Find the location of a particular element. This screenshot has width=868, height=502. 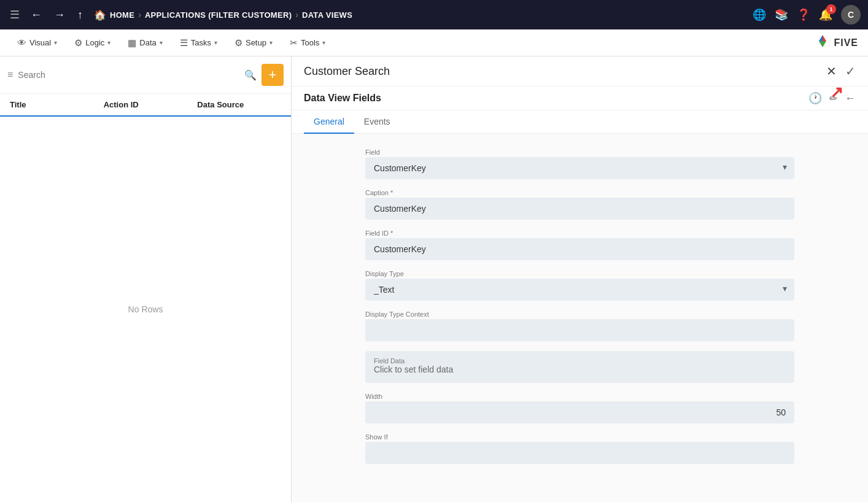

add-button: + is located at coordinates (273, 75).